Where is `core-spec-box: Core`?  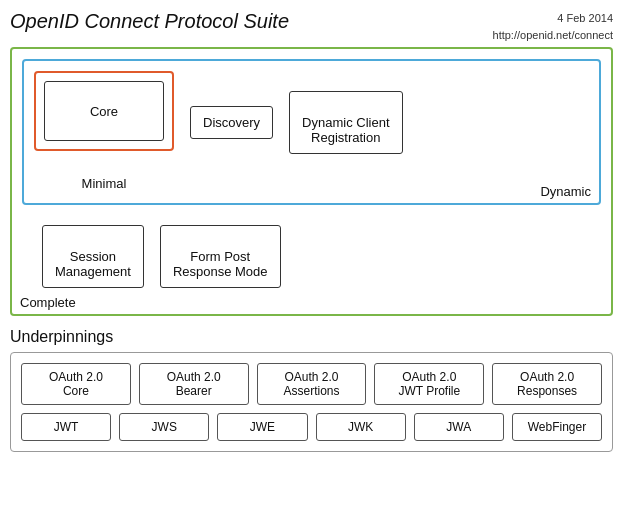
core-spec-box: Core is located at coordinates (104, 111).